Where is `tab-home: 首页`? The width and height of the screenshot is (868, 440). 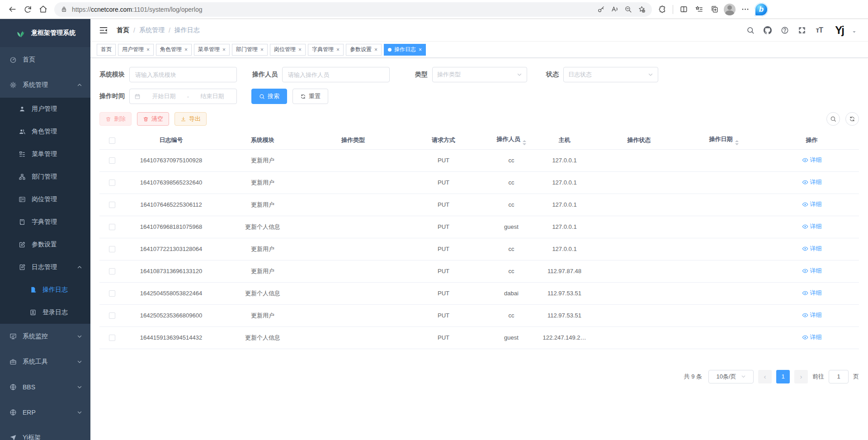 tab-home: 首页 is located at coordinates (106, 50).